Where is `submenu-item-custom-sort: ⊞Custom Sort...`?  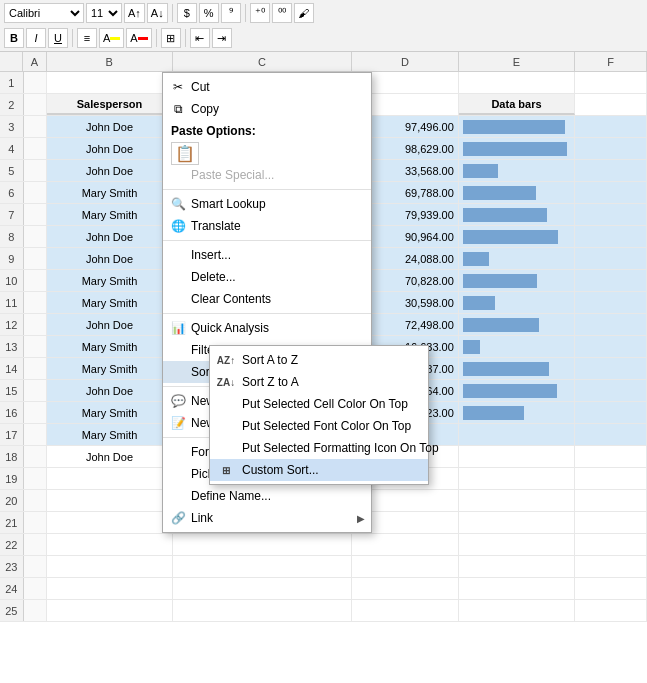 submenu-item-custom-sort: ⊞Custom Sort... is located at coordinates (319, 470).